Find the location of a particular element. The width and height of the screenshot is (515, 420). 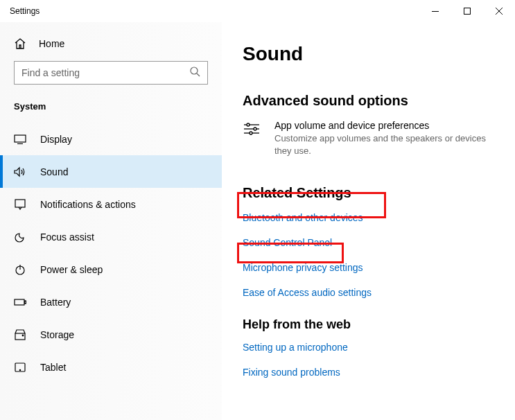

sidebar-item-battery: Battery is located at coordinates (111, 302).